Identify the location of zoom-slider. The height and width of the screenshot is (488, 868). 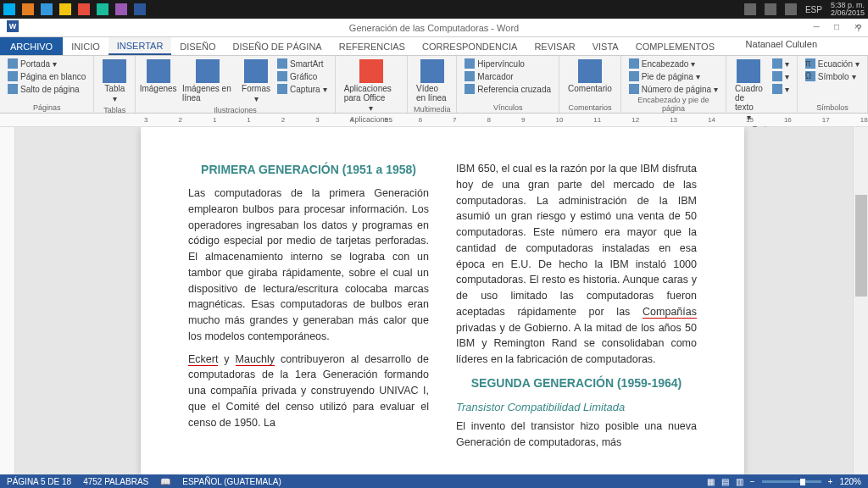
(792, 481).